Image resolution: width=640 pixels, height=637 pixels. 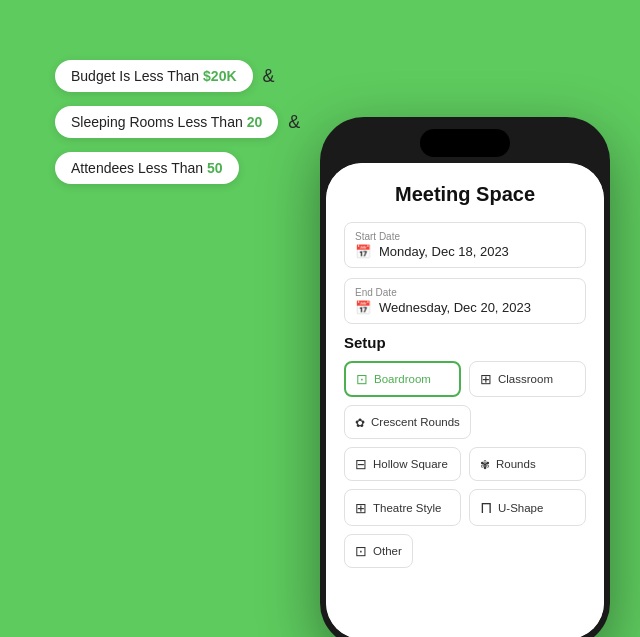 I want to click on sleeping-ampersand: &, so click(x=294, y=122).